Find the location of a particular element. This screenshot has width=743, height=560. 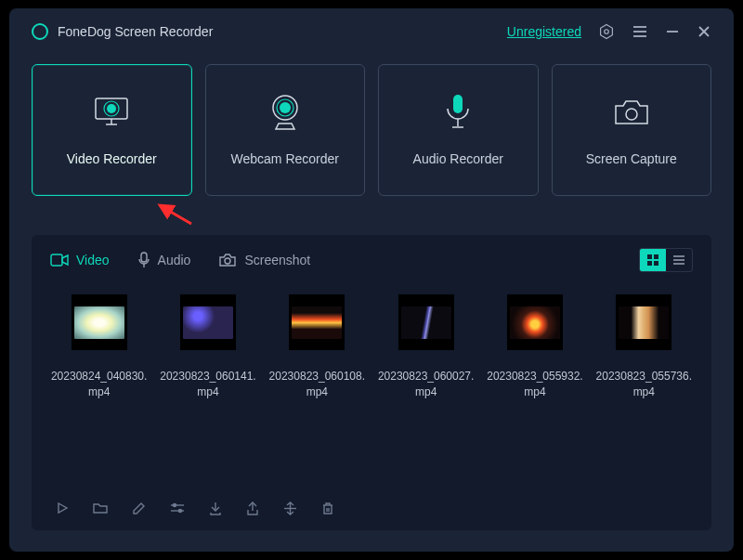

list-view-button is located at coordinates (679, 260).